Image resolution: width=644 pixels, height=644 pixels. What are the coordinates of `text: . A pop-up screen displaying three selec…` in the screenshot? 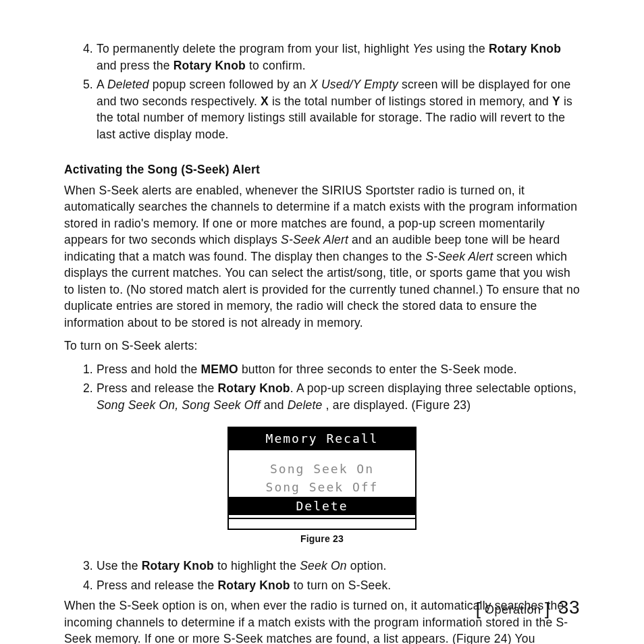 It's located at (433, 388).